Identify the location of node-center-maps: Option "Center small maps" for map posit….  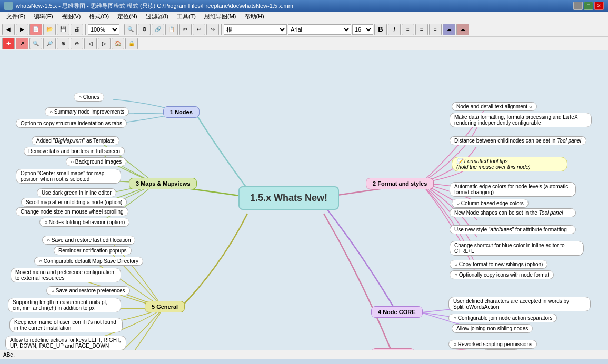
(68, 176).